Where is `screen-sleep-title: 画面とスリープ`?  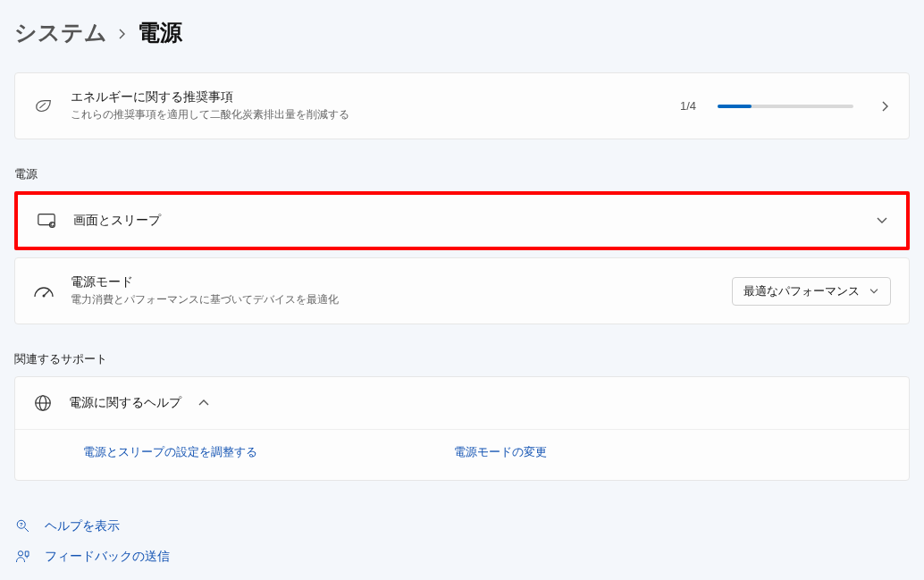
screen-sleep-title: 画面とスリープ is located at coordinates (466, 221).